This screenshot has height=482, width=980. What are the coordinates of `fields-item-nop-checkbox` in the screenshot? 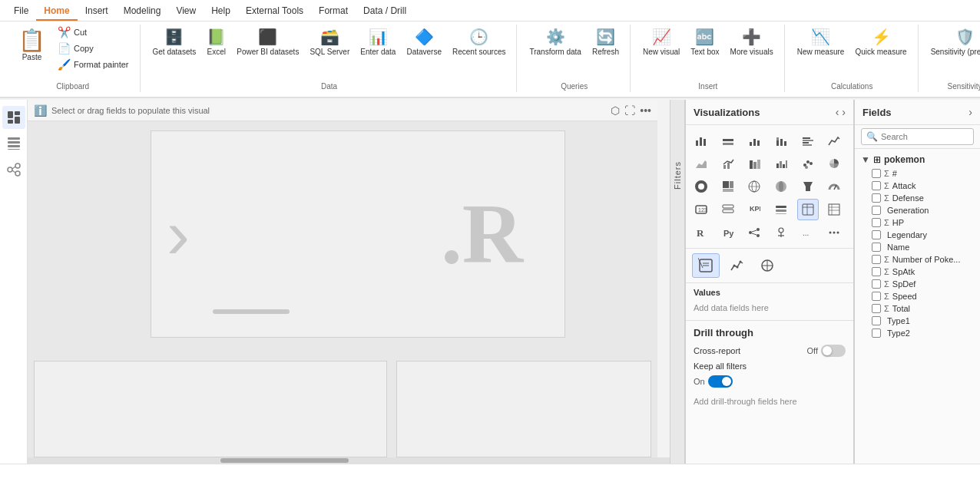 It's located at (876, 259).